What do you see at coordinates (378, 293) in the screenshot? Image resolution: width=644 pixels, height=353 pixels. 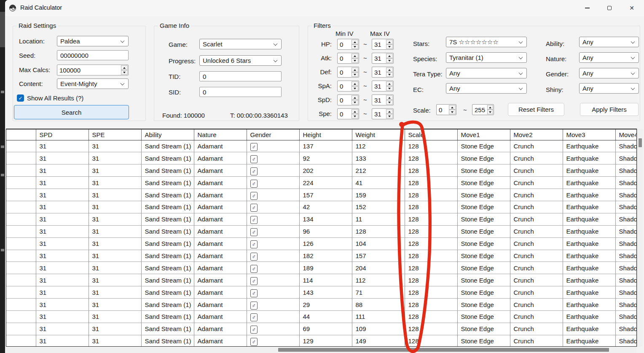 I see `cell-weight: 71` at bounding box center [378, 293].